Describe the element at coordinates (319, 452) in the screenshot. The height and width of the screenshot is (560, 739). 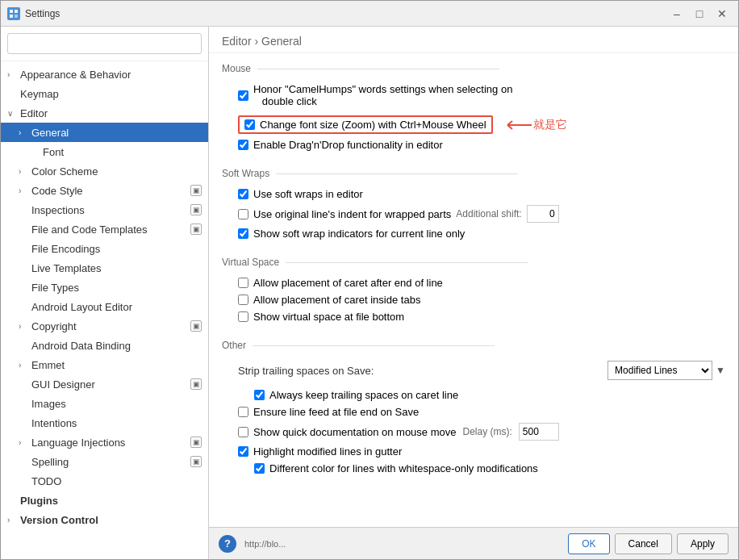
I see `highlight-modified-label: Highlight modified lines in gutter` at that location.